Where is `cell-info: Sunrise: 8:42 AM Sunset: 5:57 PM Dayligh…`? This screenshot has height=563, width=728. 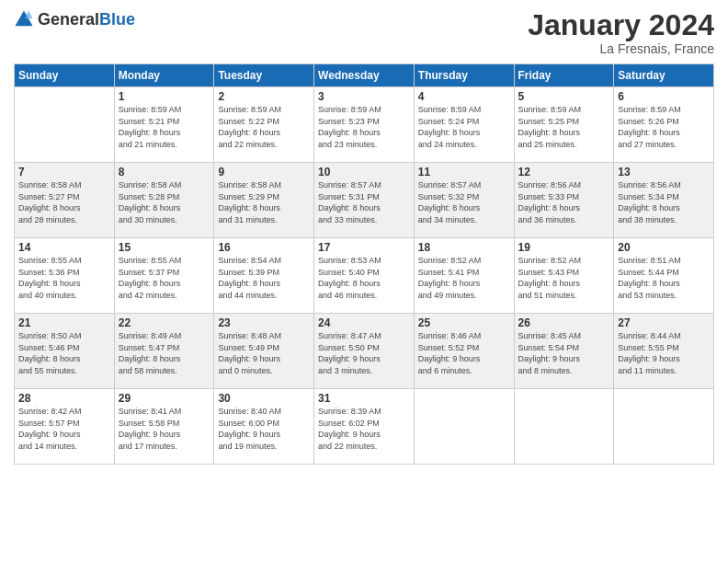 cell-info: Sunrise: 8:42 AM Sunset: 5:57 PM Dayligh… is located at coordinates (64, 429).